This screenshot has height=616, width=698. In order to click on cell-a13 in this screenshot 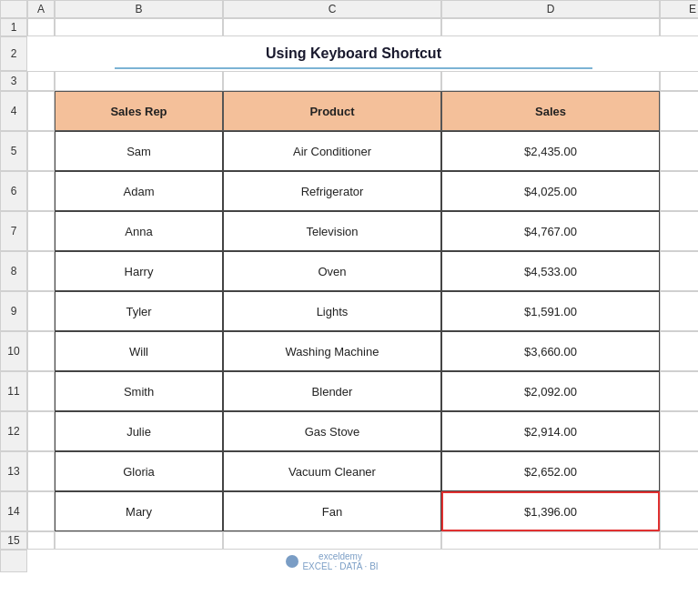, I will do `click(41, 471)`.